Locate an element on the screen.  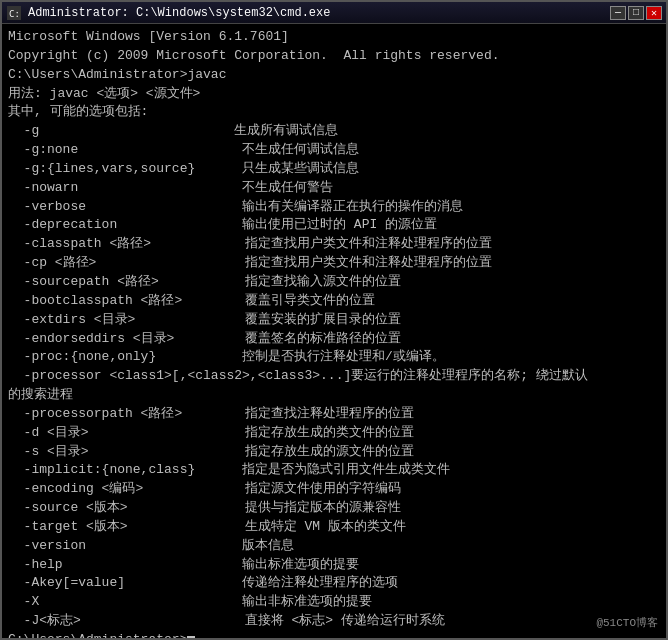
console-line: -endorseddirs <目录> 覆盖签名的标准路径的位置 is located at coordinates (334, 340).